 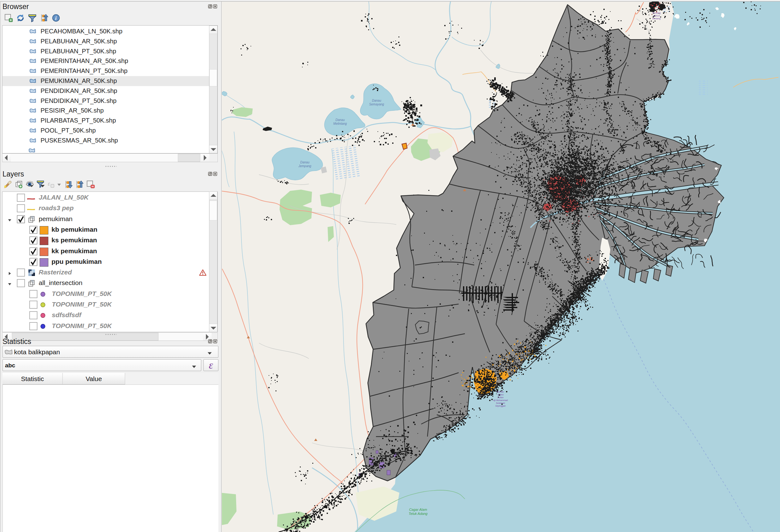 What do you see at coordinates (500, 397) in the screenshot?
I see `svg-text: Sultan` at bounding box center [500, 397].